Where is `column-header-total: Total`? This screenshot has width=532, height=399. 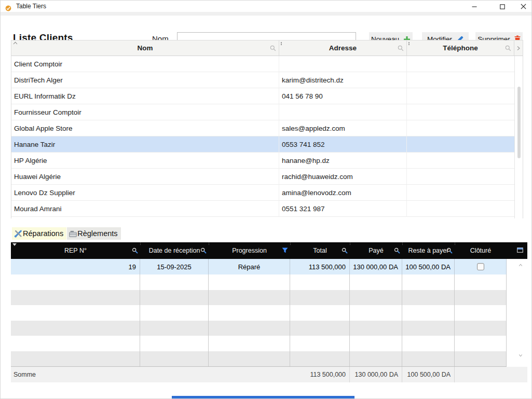
column-header-total: Total is located at coordinates (320, 251).